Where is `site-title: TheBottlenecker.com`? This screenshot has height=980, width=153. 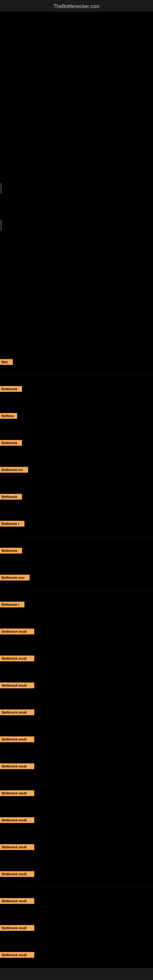 site-title: TheBottlenecker.com is located at coordinates (76, 6).